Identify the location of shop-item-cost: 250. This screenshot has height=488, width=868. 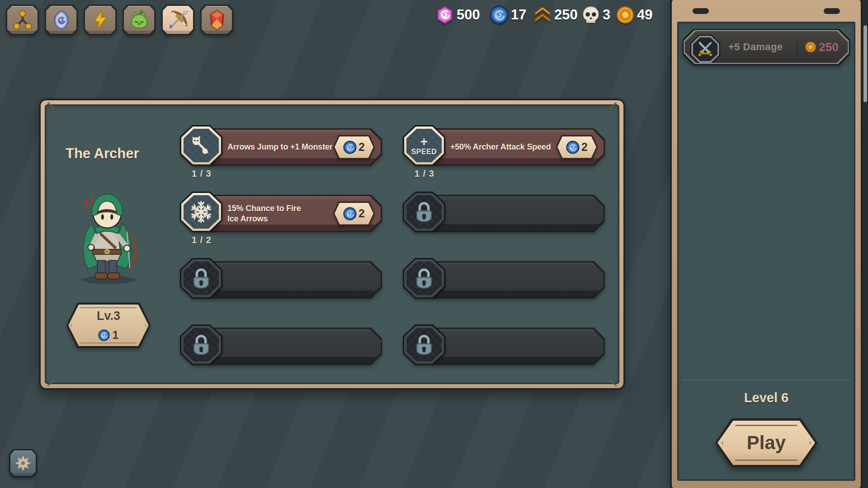
(822, 47).